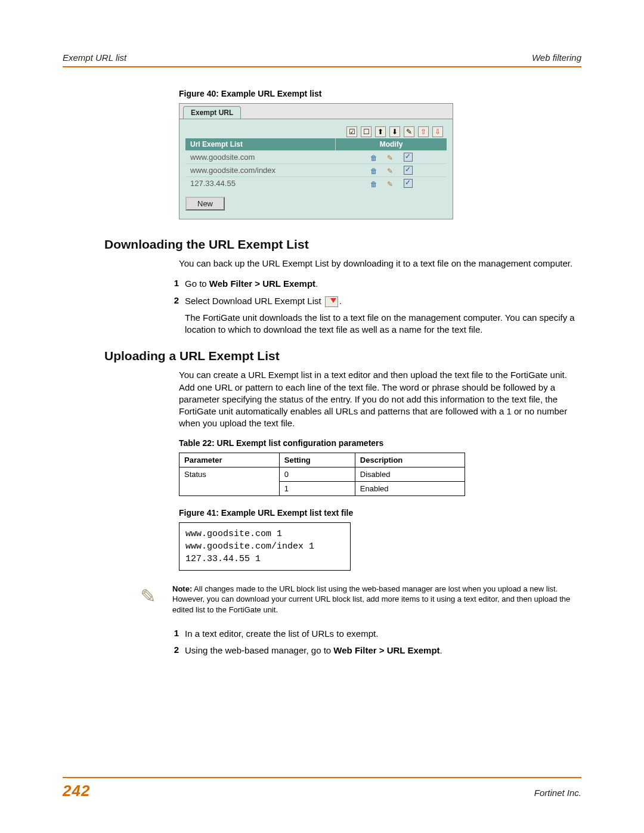 This screenshot has width=644, height=833. What do you see at coordinates (383, 634) in the screenshot?
I see `step-text: In a text editor, create the list of URL…` at bounding box center [383, 634].